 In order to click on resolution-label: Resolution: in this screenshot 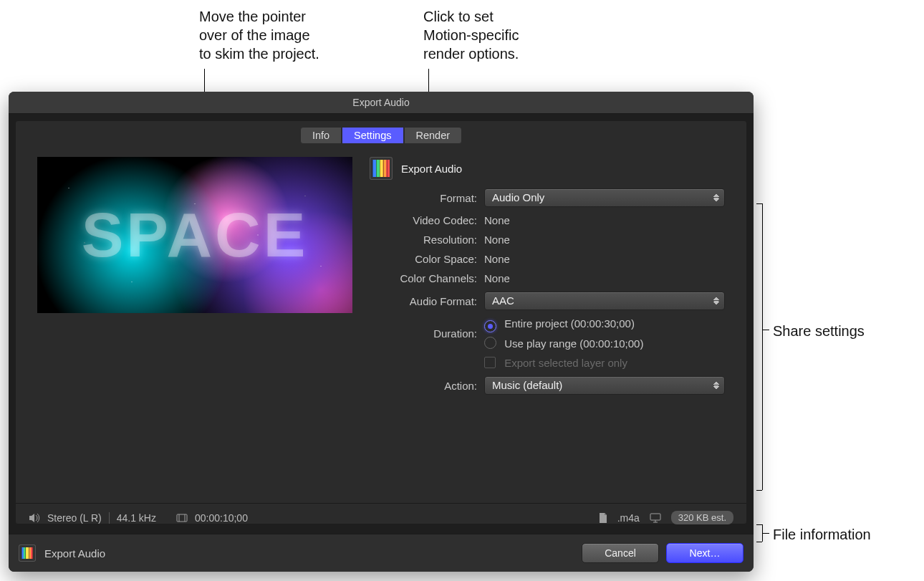, I will do `click(427, 239)`.